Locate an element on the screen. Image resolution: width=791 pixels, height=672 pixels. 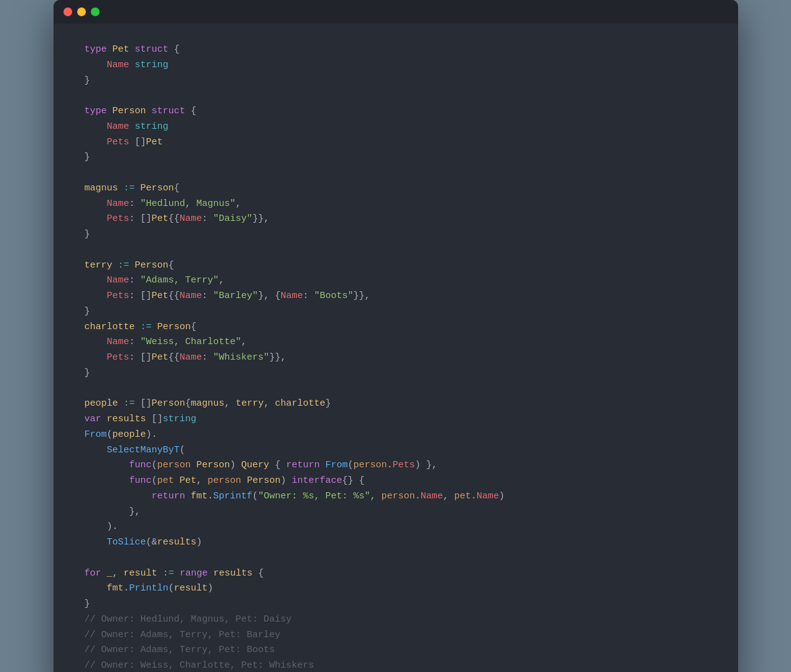
maximize-button is located at coordinates (95, 12).